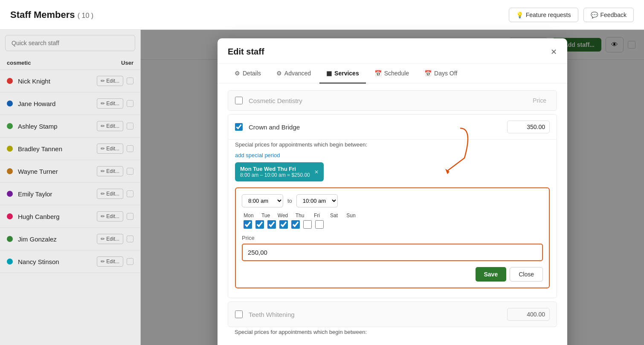  What do you see at coordinates (543, 15) in the screenshot?
I see `feature-requests-button: 💡 Feature requests` at bounding box center [543, 15].